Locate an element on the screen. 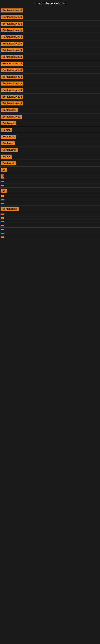  table-row: Bottlenec is located at coordinates (50, 144).